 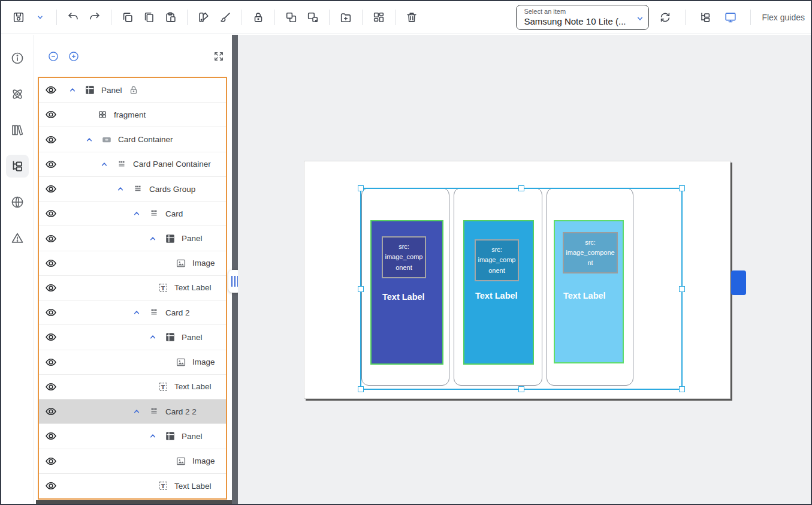 What do you see at coordinates (291, 17) in the screenshot?
I see `bring-forward-button` at bounding box center [291, 17].